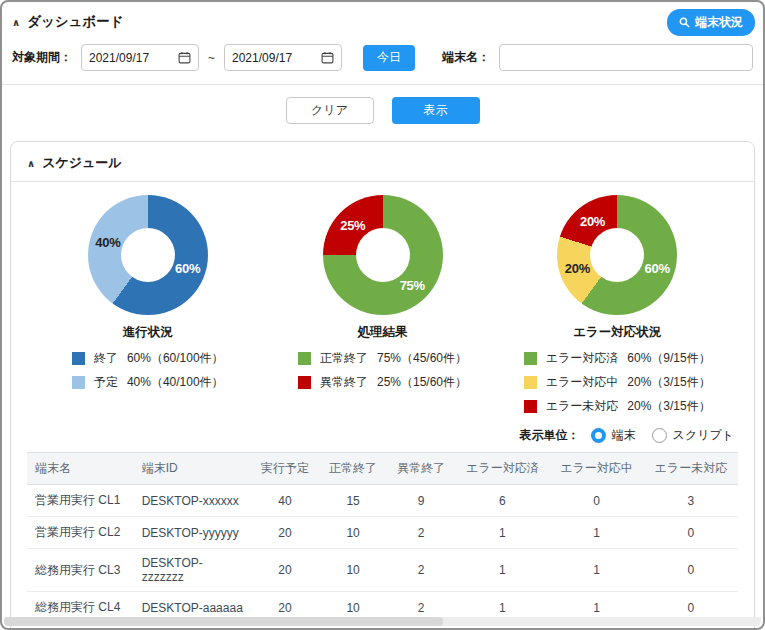 This screenshot has height=630, width=765. I want to click on filter-bar: 対象期間： 2021/09/17 ~ 2021/09/17 今日 端末名：, so click(382, 60).